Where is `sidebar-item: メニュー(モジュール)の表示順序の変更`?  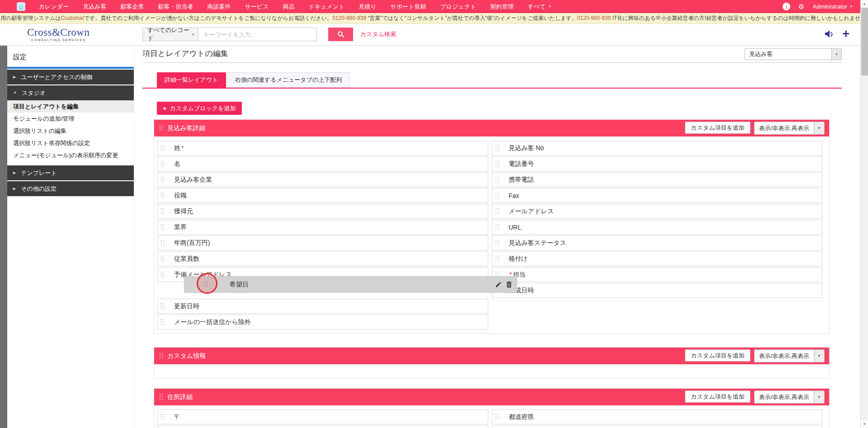 sidebar-item: メニュー(モジュール)の表示順序の変更 is located at coordinates (71, 155).